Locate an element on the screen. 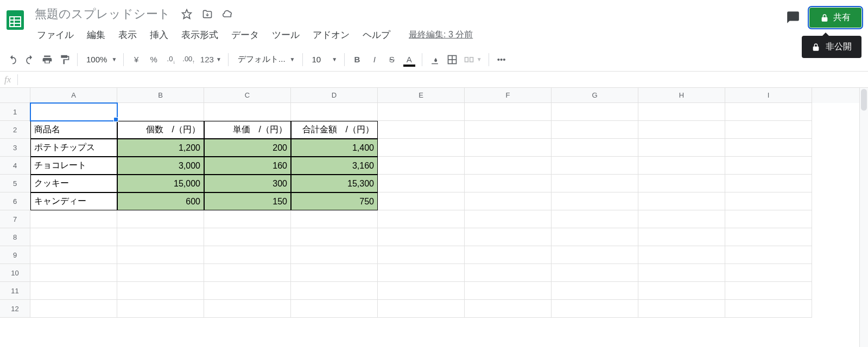  menu-help: ヘルプ is located at coordinates (377, 35).